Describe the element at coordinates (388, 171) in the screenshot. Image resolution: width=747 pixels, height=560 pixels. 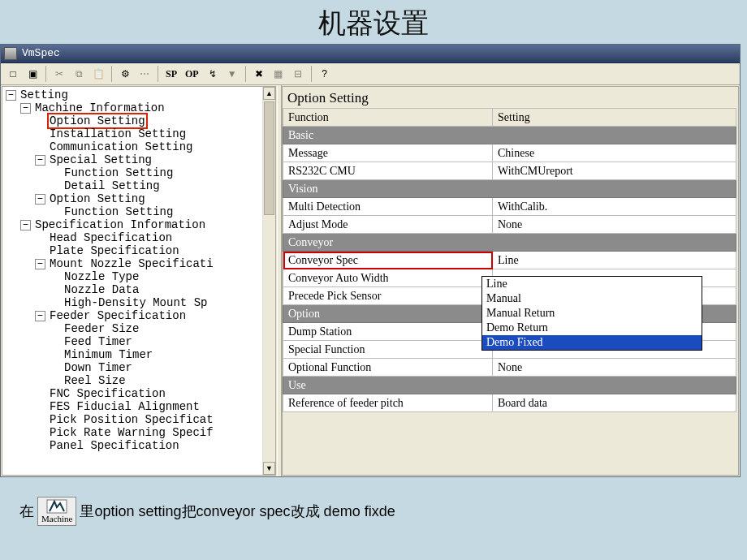
I see `cell-label: RS232C CMU` at that location.